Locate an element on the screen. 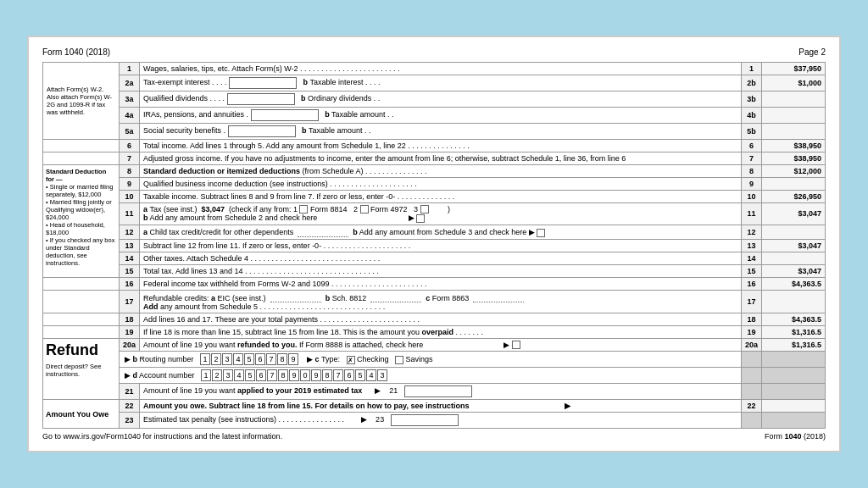 This screenshot has height=488, width=868. form8888-checkbox is located at coordinates (516, 345).